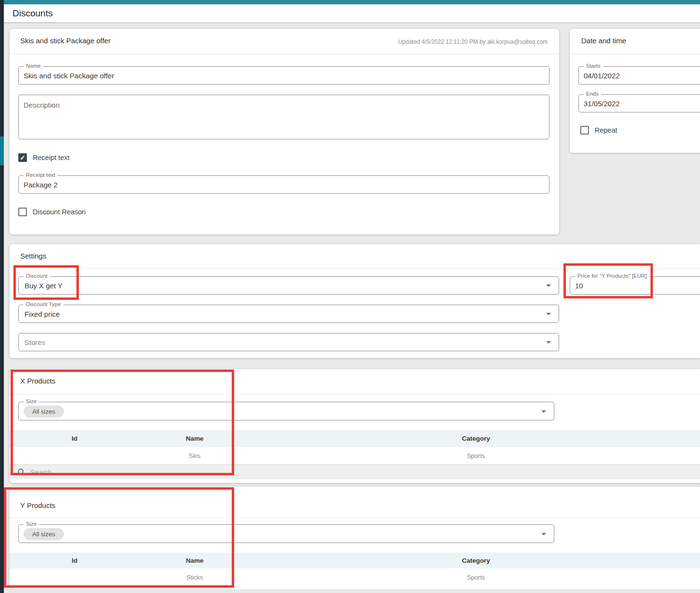 This screenshot has width=700, height=593. Describe the element at coordinates (51, 158) in the screenshot. I see `receipt-text-checkbox-label: Receipt text` at that location.